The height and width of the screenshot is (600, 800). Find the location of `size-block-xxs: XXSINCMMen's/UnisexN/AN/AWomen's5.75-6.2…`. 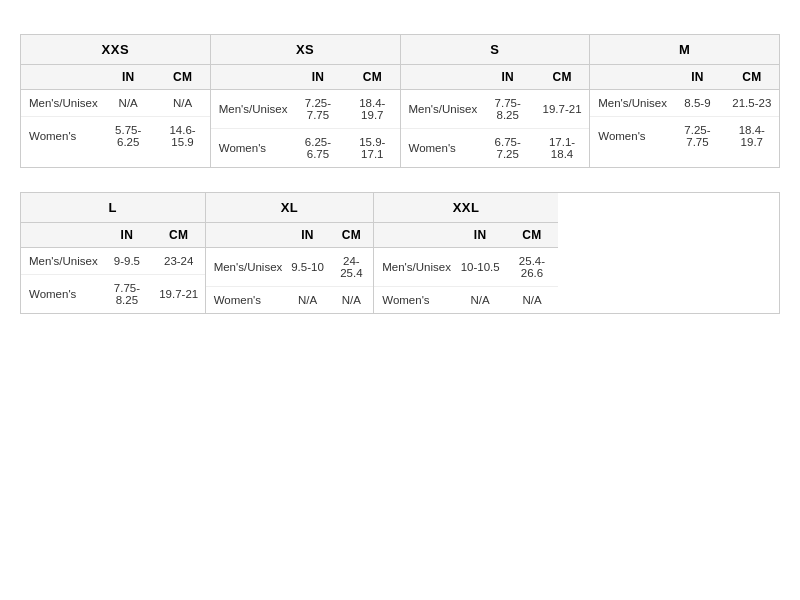

size-block-xxs: XXSINCMMen's/UnisexN/AN/AWomen's5.75-6.2… is located at coordinates (116, 101).